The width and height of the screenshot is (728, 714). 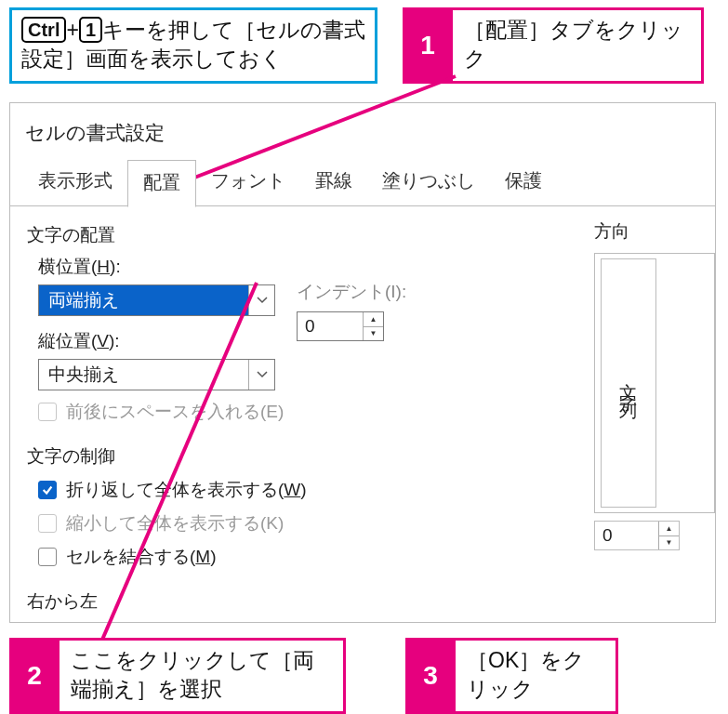 What do you see at coordinates (334, 182) in the screenshot?
I see `tab-border: 罫線` at bounding box center [334, 182].